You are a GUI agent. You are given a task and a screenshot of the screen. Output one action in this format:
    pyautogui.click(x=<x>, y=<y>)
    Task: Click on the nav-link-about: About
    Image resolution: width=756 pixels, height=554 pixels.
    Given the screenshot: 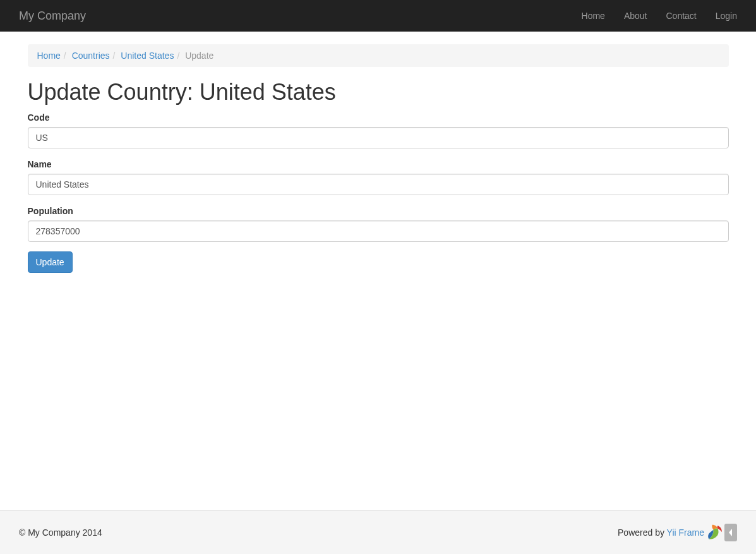 What is the action you would take?
    pyautogui.click(x=635, y=16)
    